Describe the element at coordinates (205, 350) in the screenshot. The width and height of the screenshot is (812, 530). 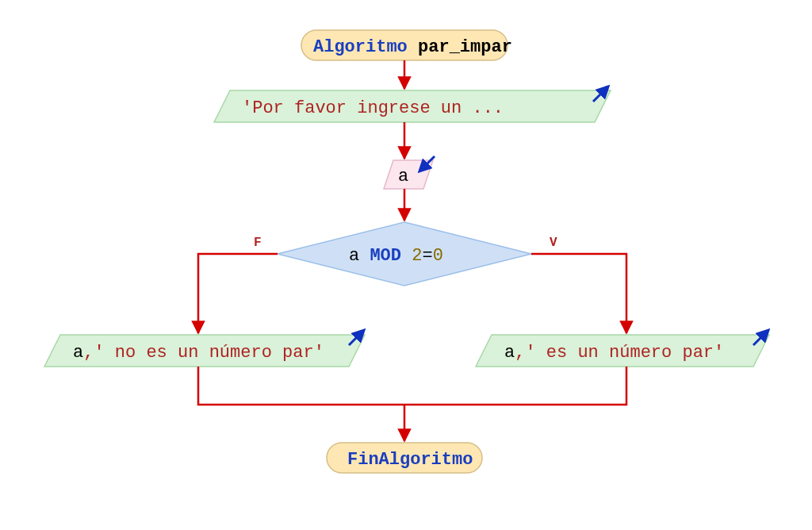
I see `output-false: a,' no es un número par'` at that location.